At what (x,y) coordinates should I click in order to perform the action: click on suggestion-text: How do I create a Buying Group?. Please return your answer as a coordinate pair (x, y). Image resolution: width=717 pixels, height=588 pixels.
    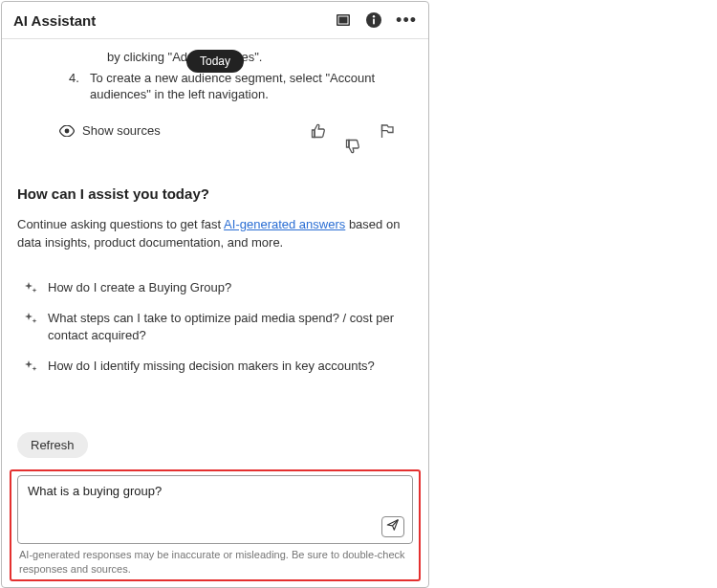
    Looking at the image, I should click on (140, 288).